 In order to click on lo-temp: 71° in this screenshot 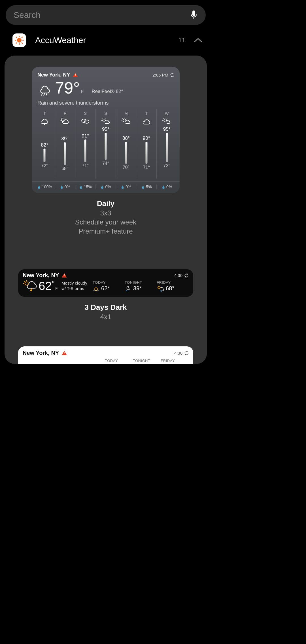, I will do `click(146, 168)`.